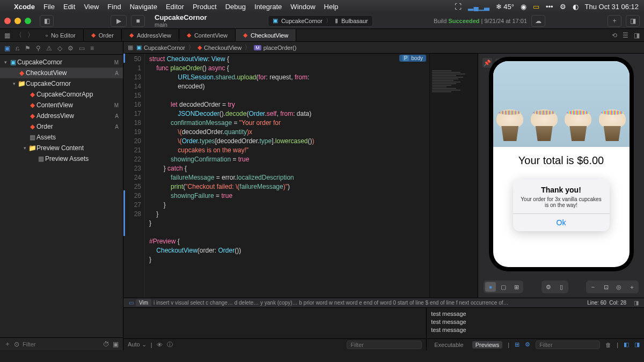 Image resolution: width=644 pixels, height=362 pixels. Describe the element at coordinates (636, 35) in the screenshot. I see `add-editor-icon: ◨` at that location.